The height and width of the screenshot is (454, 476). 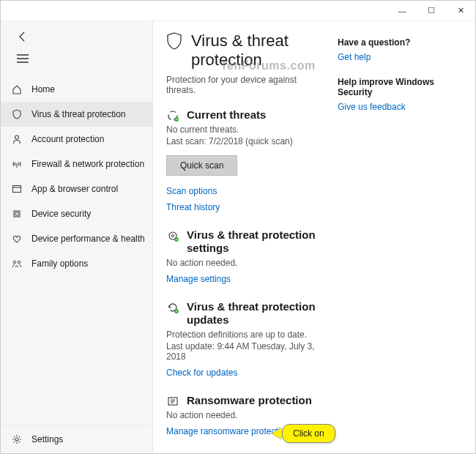 I want to click on sidebar-item-label: Device security, so click(x=62, y=214).